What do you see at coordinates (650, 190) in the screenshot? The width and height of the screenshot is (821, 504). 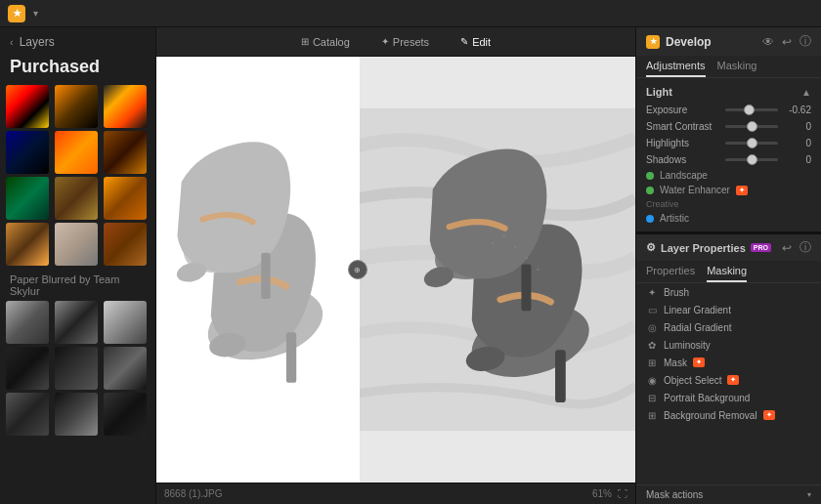 I see `water-enhancer-dot` at bounding box center [650, 190].